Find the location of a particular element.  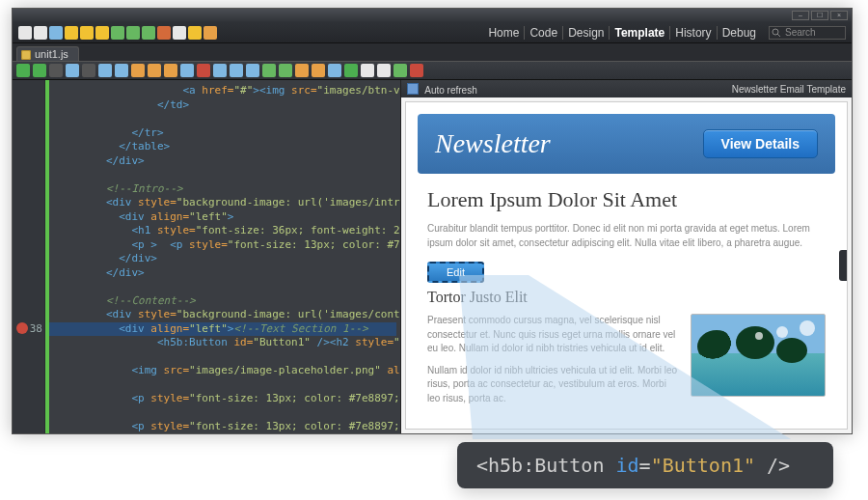

search-field: Search is located at coordinates (807, 33).